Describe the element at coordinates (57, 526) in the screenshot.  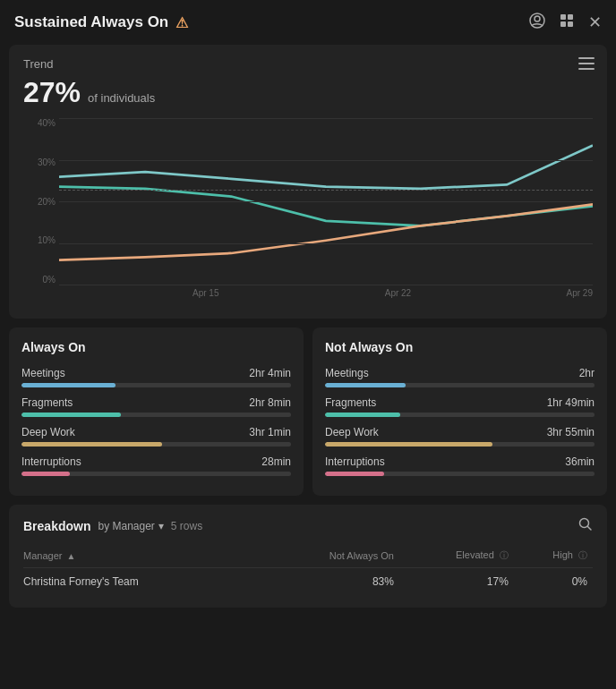
I see `breakdown-title: Breakdown` at that location.